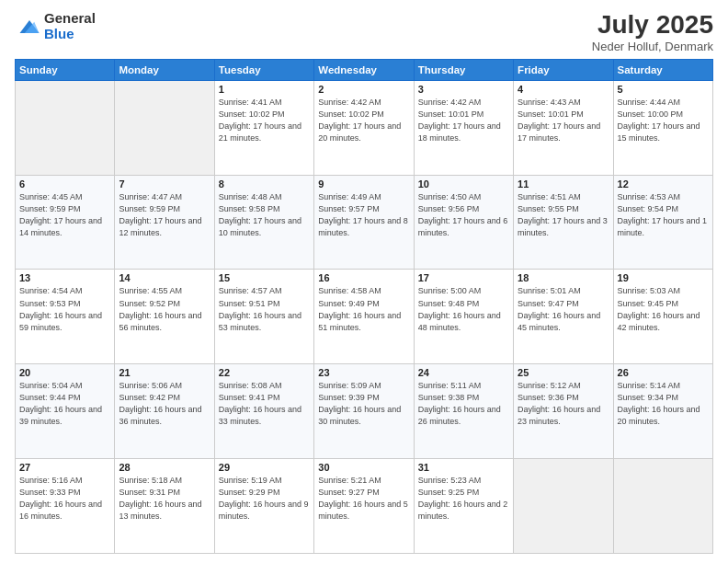 The width and height of the screenshot is (728, 563). Describe the element at coordinates (265, 404) in the screenshot. I see `day-info: Sunrise: 5:08 AMSunset: 9:41 PMDaylight:…` at that location.